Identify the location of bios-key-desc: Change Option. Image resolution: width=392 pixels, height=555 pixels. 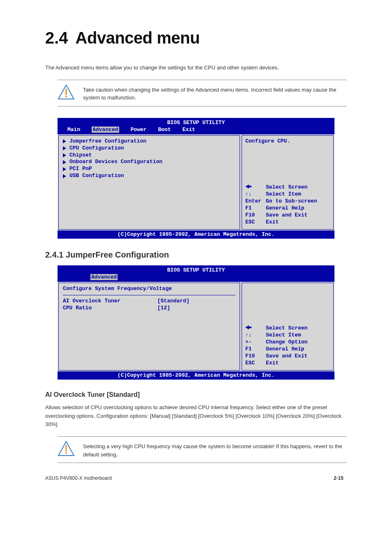
(287, 343).